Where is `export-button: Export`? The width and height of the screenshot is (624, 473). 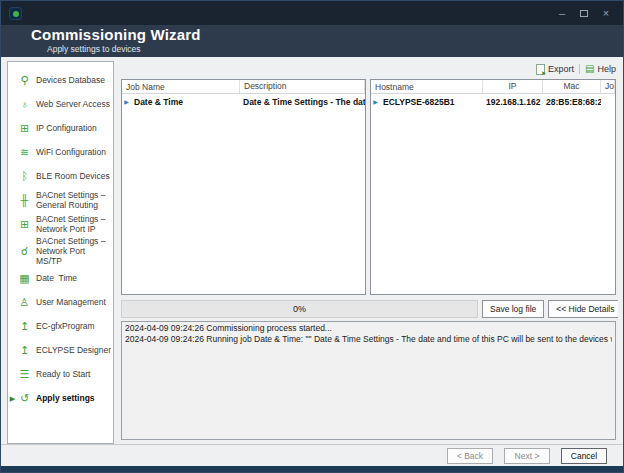 export-button: Export is located at coordinates (555, 70).